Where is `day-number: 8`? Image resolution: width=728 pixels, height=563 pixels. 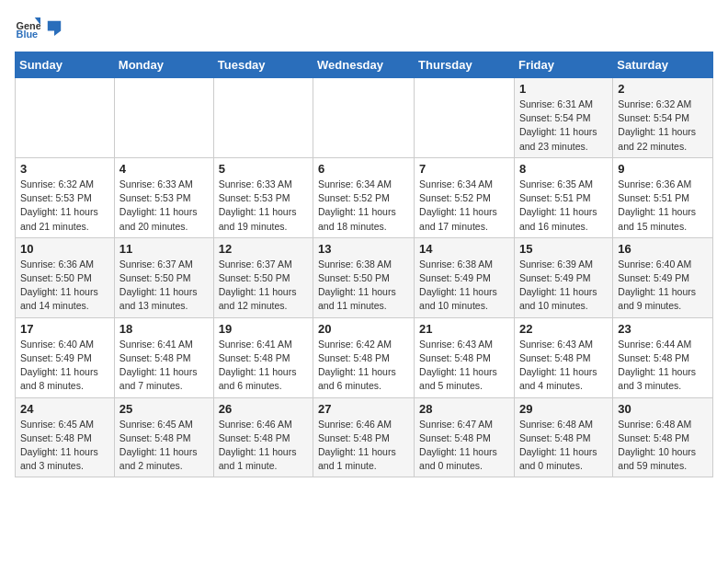 day-number: 8 is located at coordinates (563, 169).